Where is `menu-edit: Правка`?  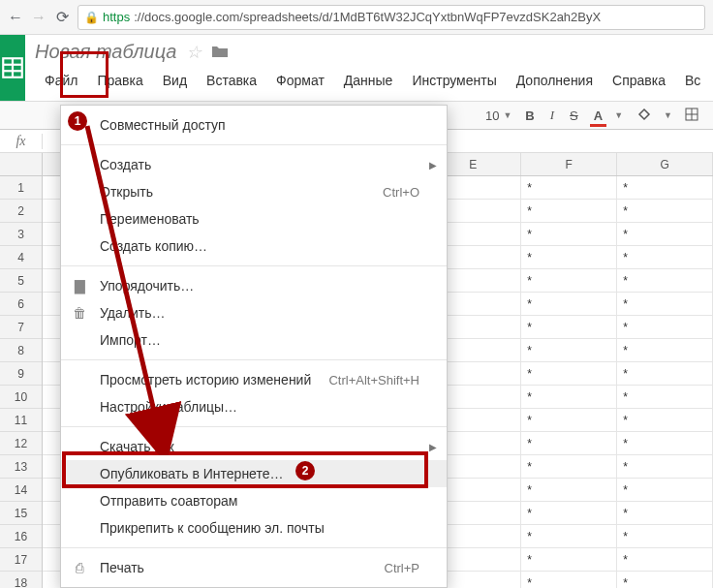
menu-edit: Правка is located at coordinates (120, 80).